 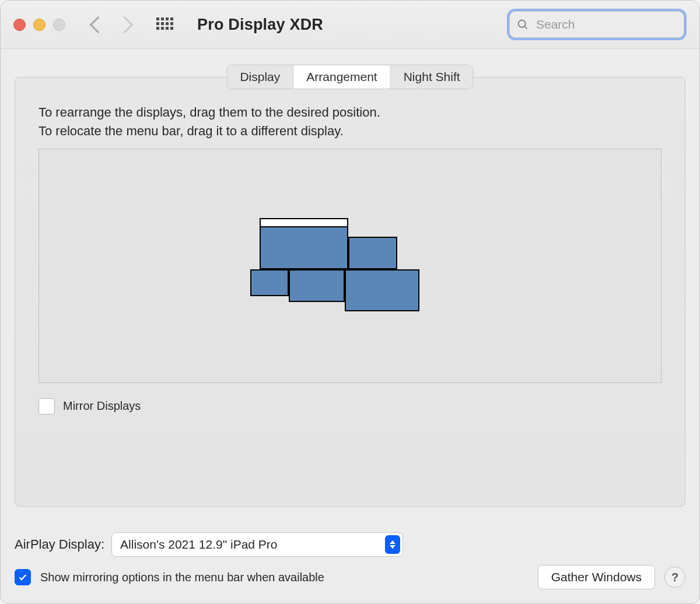 What do you see at coordinates (23, 577) in the screenshot?
I see `show-mirroring-checkbox` at bounding box center [23, 577].